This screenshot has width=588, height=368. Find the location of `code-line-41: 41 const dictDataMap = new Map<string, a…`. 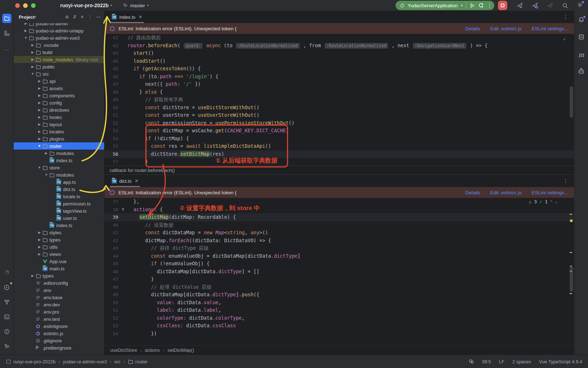

code-line-41: 41 const dictDataMap = new Map<string, a… is located at coordinates (339, 233).